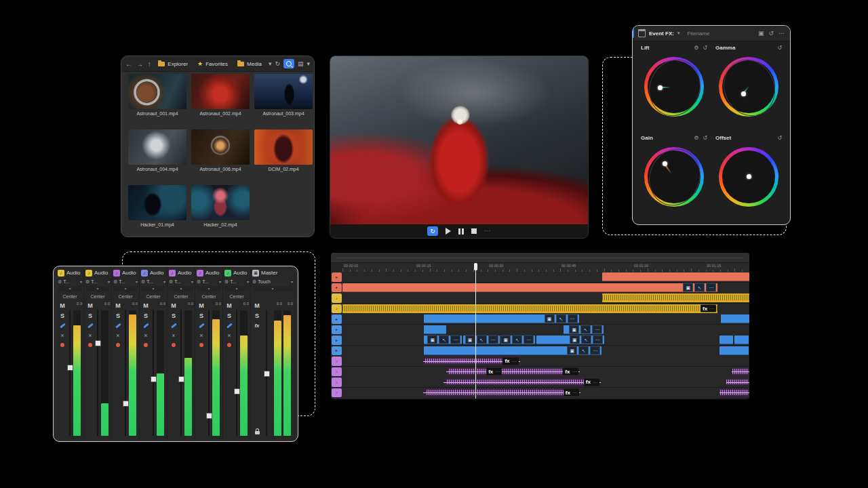 This screenshot has width=868, height=488. I want to click on file-item: Astronaut_004.mp4, so click(157, 150).